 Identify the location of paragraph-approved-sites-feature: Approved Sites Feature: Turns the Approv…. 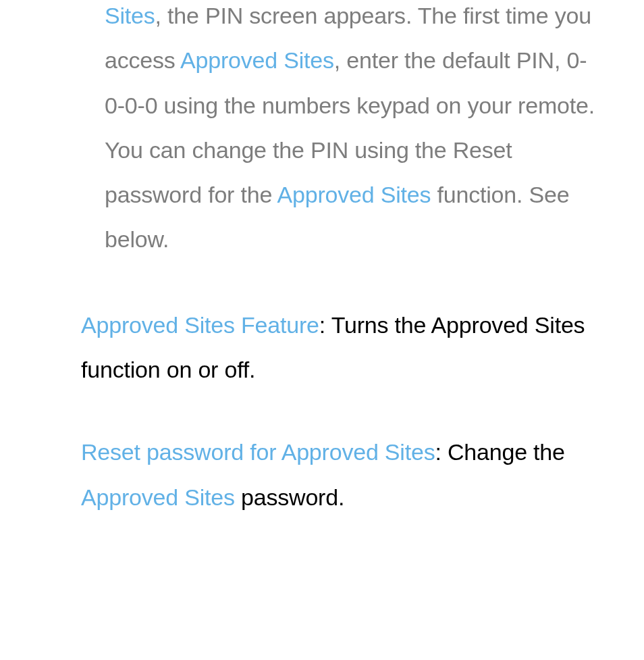
(342, 347).